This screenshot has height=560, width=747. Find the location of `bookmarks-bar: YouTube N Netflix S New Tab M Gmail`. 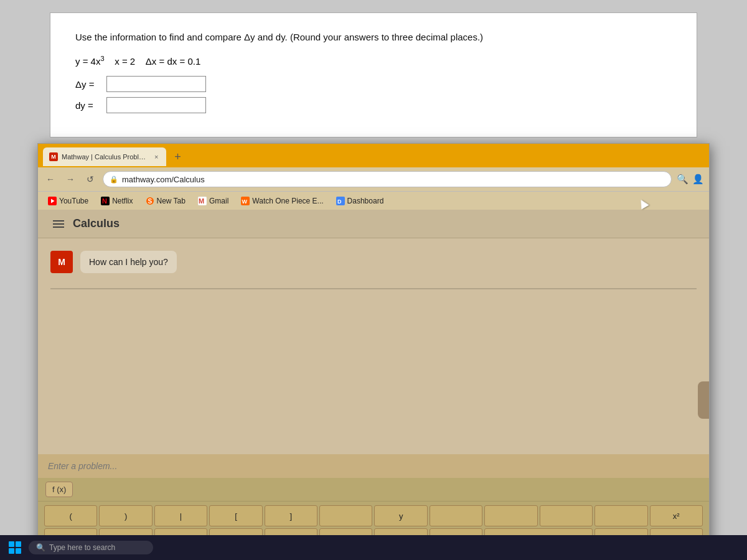

bookmarks-bar: YouTube N Netflix S New Tab M Gmail is located at coordinates (374, 200).